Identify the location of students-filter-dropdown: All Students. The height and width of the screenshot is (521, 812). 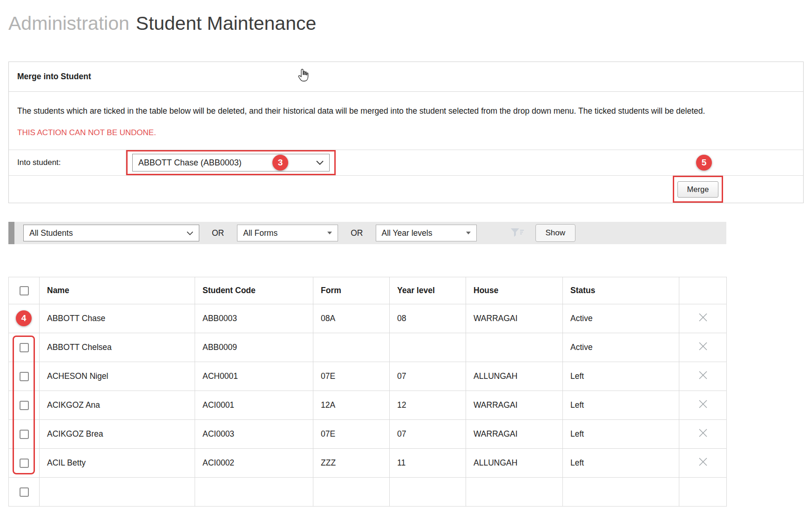
(111, 233).